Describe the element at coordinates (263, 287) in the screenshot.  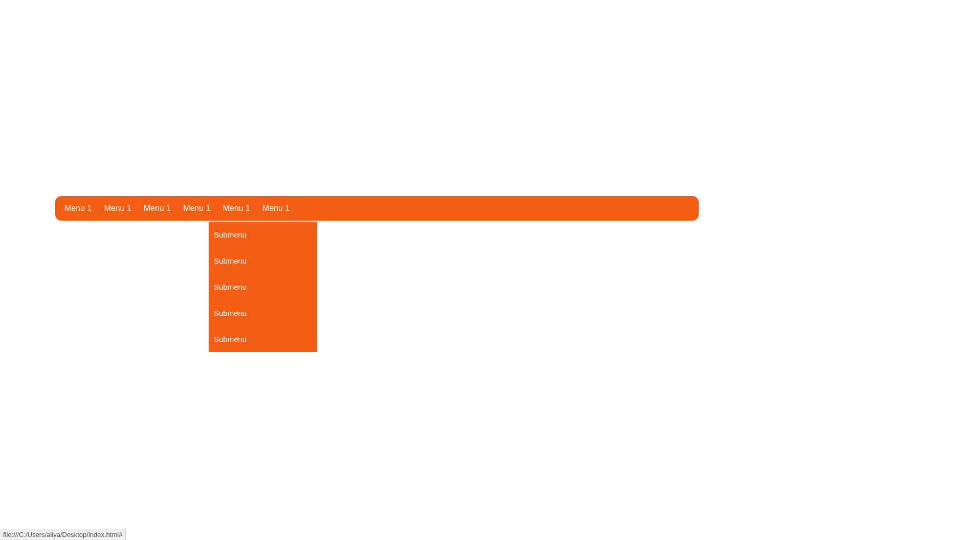
I see `submenu-item-3: Submenu` at that location.